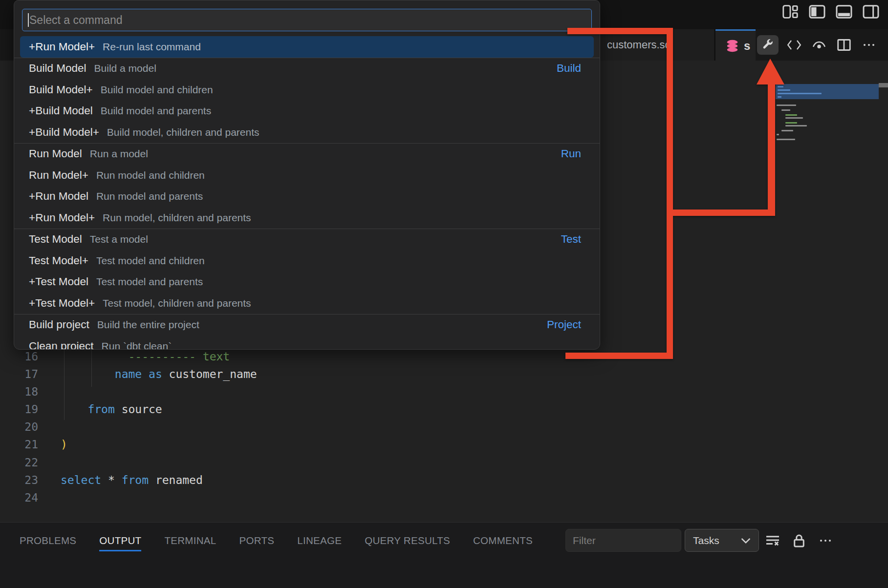 Image resolution: width=888 pixels, height=588 pixels. I want to click on command-label: +Build Model+, so click(64, 132).